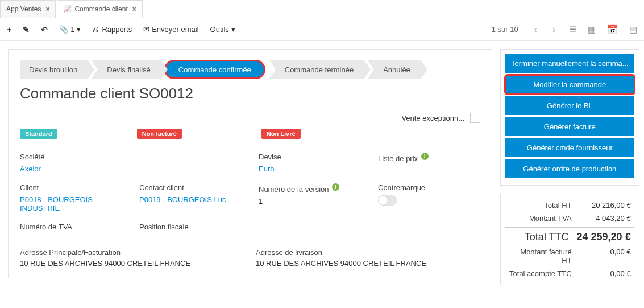 This screenshot has width=644, height=308. Describe the element at coordinates (613, 30) in the screenshot. I see `calendar-view-icon: 📅` at that location.